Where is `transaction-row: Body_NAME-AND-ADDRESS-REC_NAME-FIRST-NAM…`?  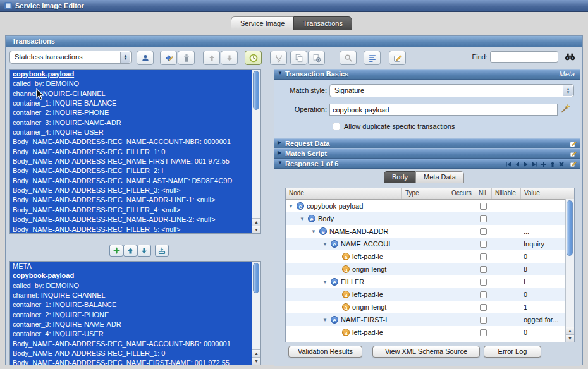
transaction-row: Body_NAME-AND-ADDRESS-REC_NAME-FIRST-NAM… is located at coordinates (135, 162).